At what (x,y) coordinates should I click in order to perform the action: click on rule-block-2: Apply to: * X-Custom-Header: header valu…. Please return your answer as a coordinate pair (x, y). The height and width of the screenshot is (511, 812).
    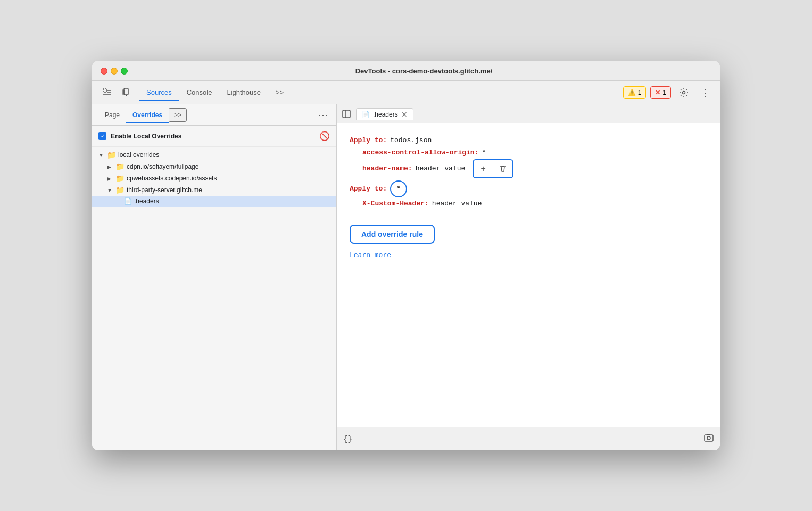
    Looking at the image, I should click on (528, 195).